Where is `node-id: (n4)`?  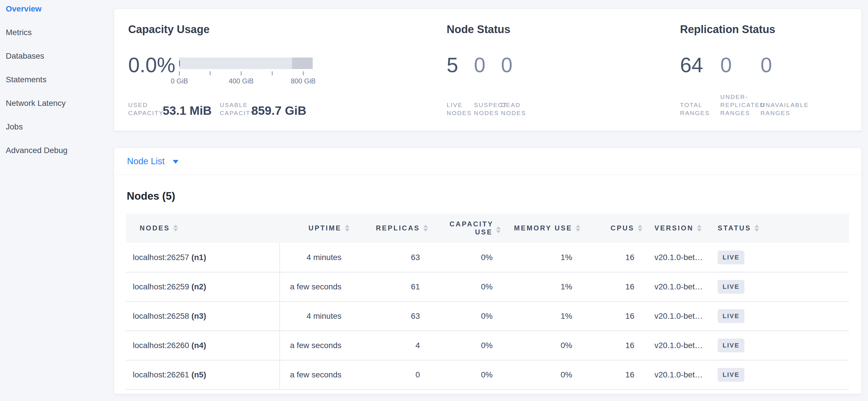 node-id: (n4) is located at coordinates (199, 345).